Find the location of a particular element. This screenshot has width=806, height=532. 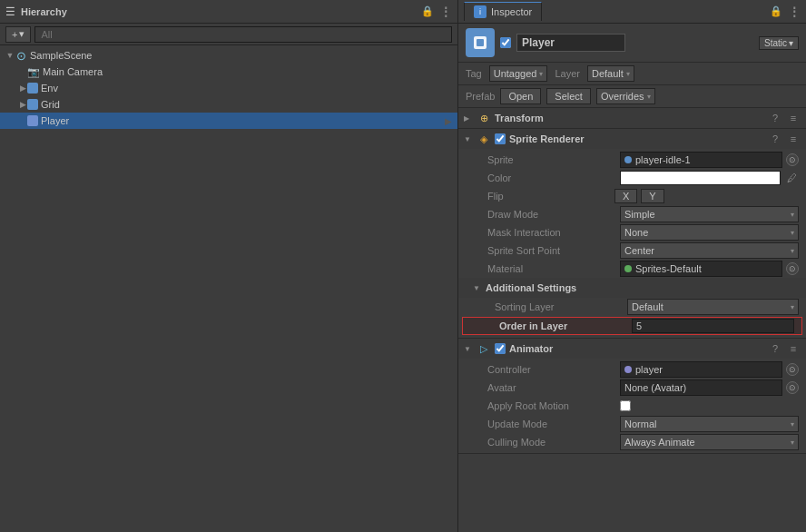

sprite-sort-point-dropdown: Center ▾ is located at coordinates (710, 251).